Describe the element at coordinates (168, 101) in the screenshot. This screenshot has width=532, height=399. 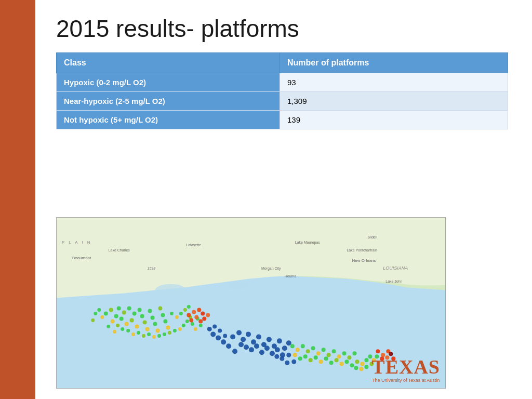
I see `class-near-hypoxic: Near-hypoxic (2-5 mg/L O2)` at that location.